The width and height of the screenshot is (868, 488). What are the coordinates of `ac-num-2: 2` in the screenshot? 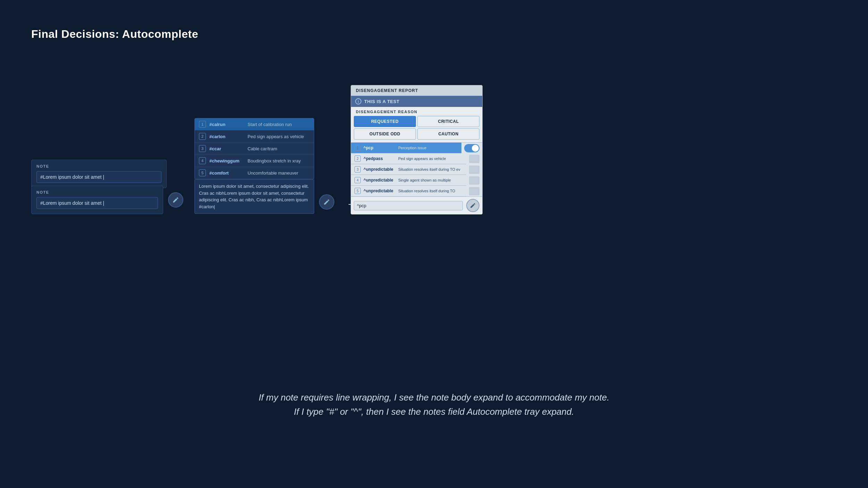 It's located at (202, 136).